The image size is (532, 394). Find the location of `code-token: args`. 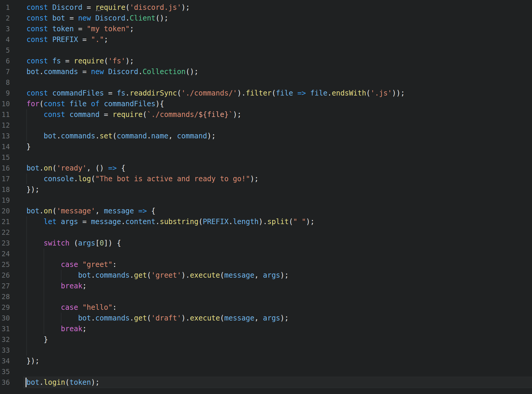

code-token: args is located at coordinates (272, 275).